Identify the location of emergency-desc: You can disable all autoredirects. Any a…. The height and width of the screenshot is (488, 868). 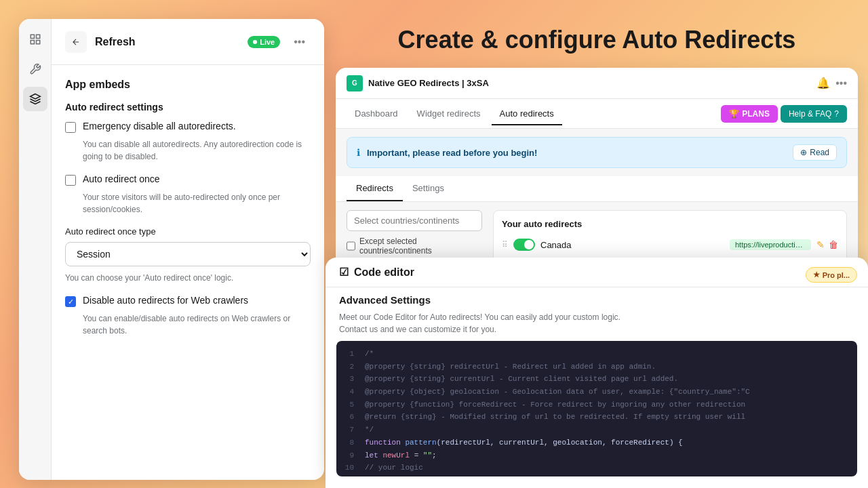
(197, 150).